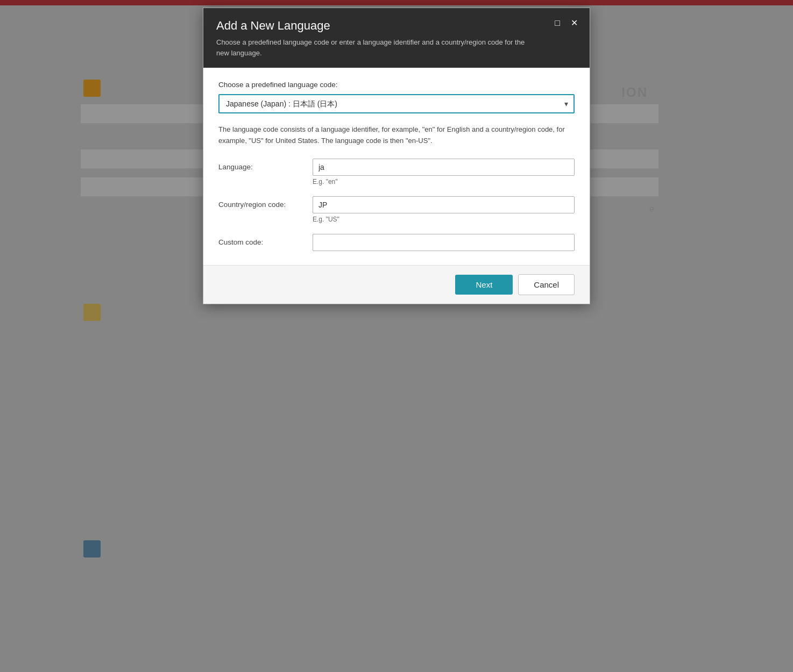 The width and height of the screenshot is (793, 672). I want to click on language-label: Language:, so click(266, 165).